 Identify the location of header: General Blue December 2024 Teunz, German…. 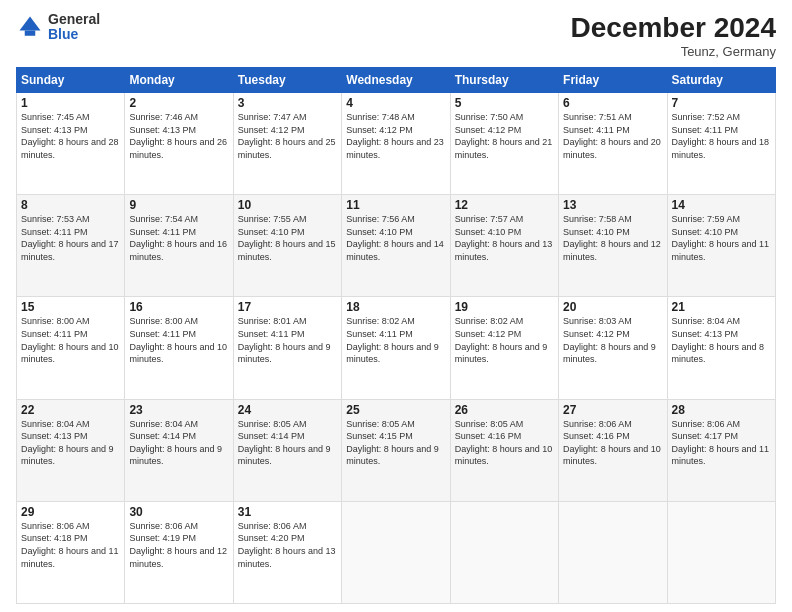
(396, 36).